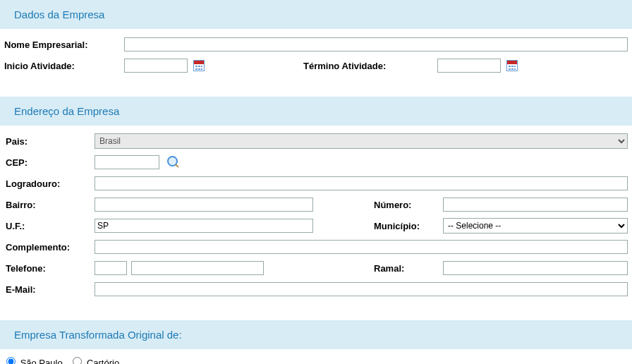 The width and height of the screenshot is (632, 364). Describe the element at coordinates (49, 268) in the screenshot. I see `label-telefone: Telefone:` at that location.